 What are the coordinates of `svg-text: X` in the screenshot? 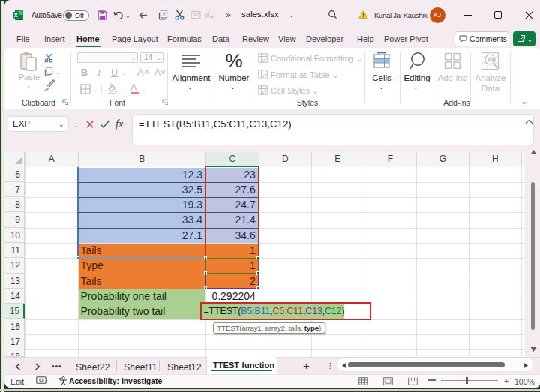 It's located at (16, 15).